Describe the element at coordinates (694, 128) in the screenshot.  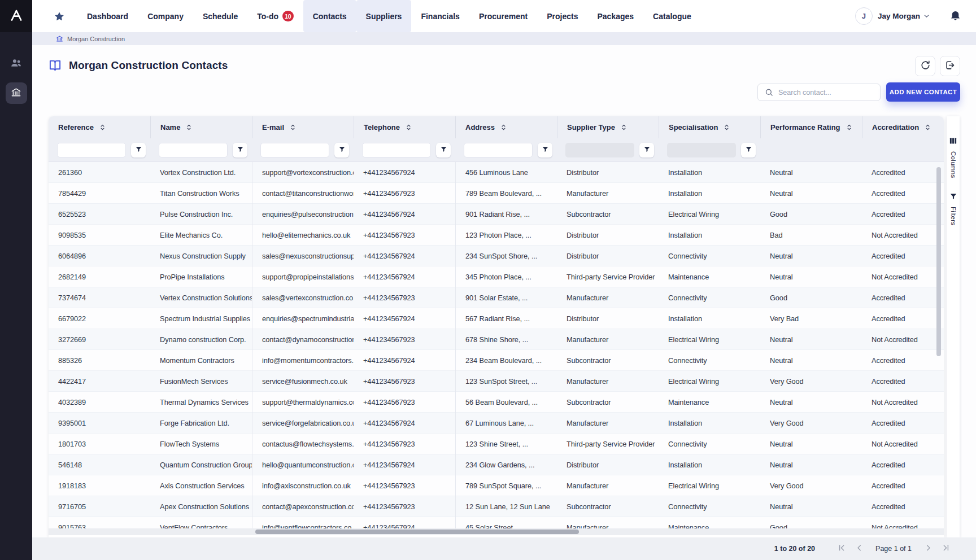
I see `column-header-label: Specialisation` at that location.